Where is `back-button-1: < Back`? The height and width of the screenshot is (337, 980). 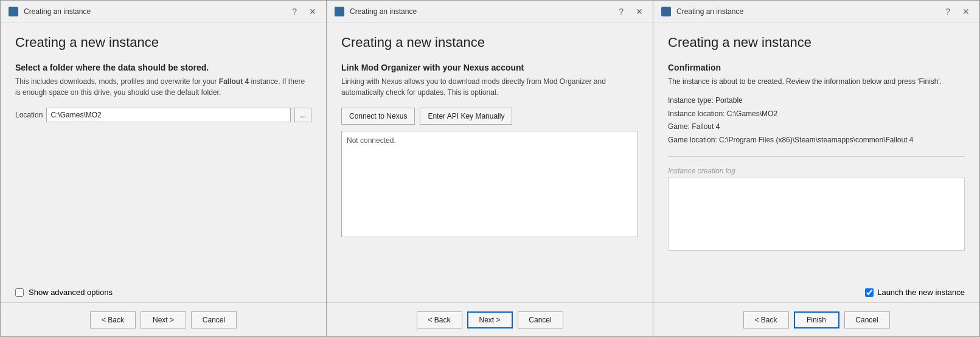
back-button-1: < Back is located at coordinates (113, 320).